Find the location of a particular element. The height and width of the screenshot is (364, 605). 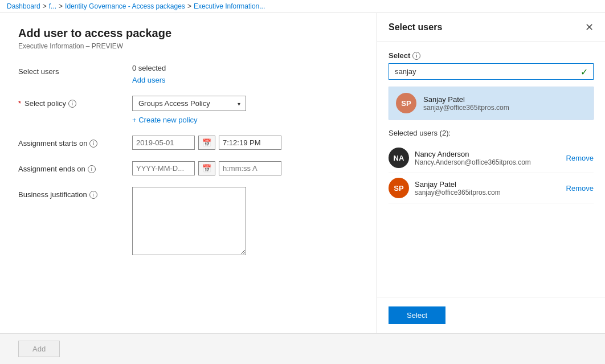

user-name-sanjay: Sanjay Patel is located at coordinates (488, 185).